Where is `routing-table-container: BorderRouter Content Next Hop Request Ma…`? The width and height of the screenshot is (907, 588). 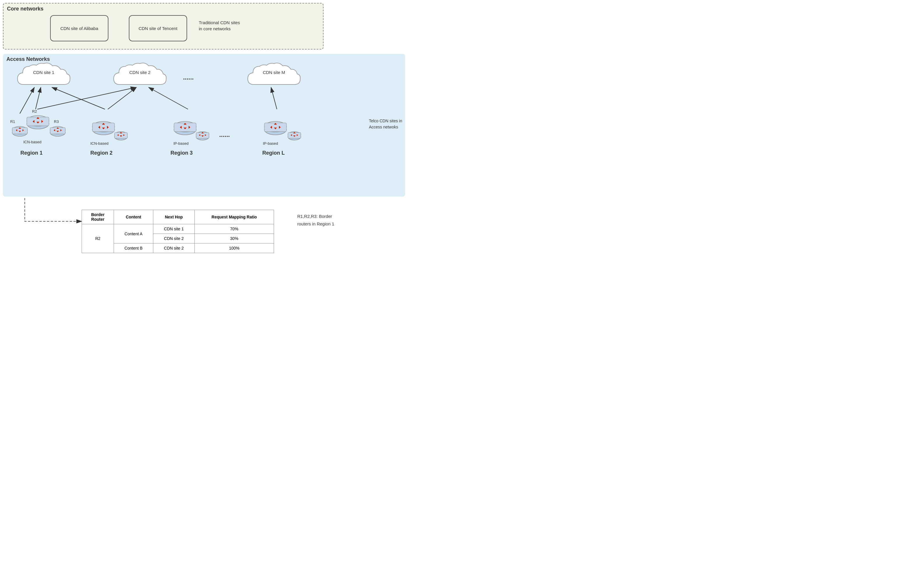
routing-table-container: BorderRouter Content Next Hop Request Ma… is located at coordinates (178, 232).